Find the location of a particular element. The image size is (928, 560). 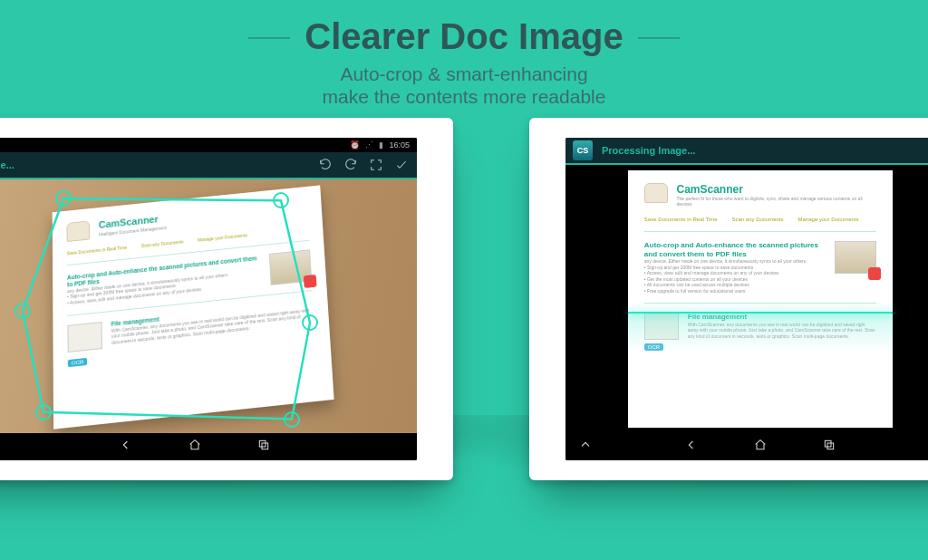

status-time: 16:05 is located at coordinates (399, 145).